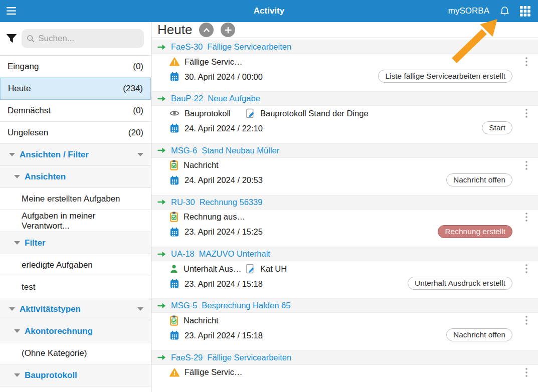 This screenshot has height=392, width=538. Describe the element at coordinates (75, 353) in the screenshot. I see `sidebar-item--ohne-kategorie-: (Ohne Kategorie)` at that location.